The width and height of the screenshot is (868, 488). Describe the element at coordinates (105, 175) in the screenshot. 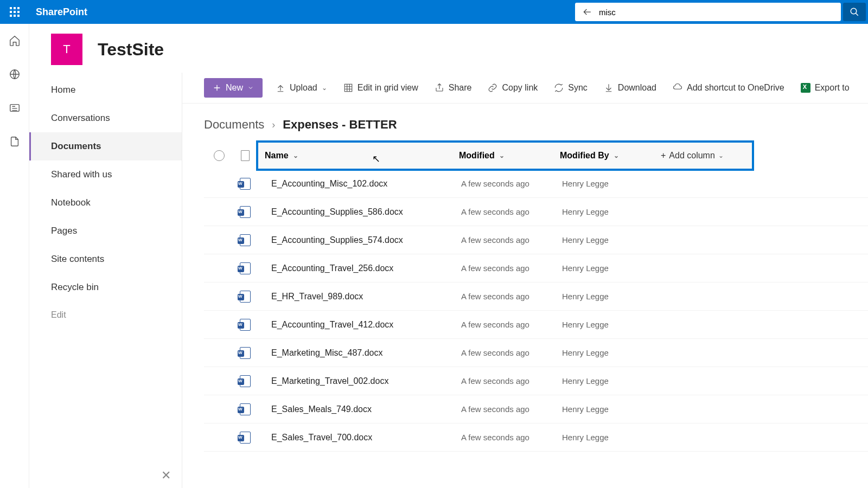

I see `nav-shared: Shared with us` at that location.